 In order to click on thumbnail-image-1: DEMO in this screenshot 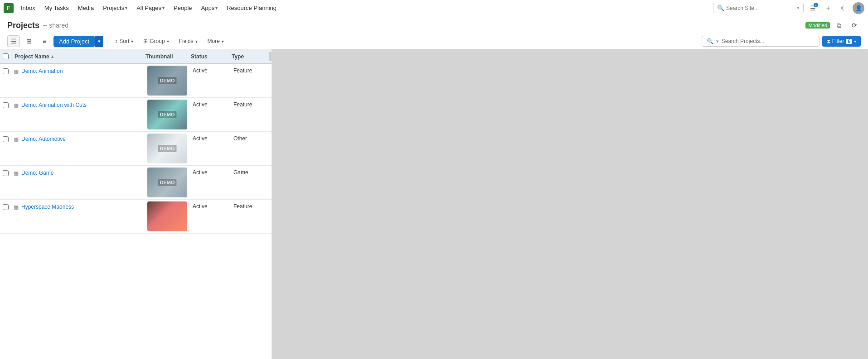, I will do `click(167, 81)`.